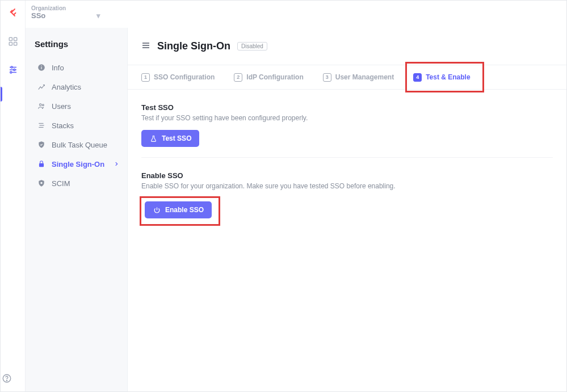  Describe the element at coordinates (116, 165) in the screenshot. I see `chevron-right-icon` at that location.